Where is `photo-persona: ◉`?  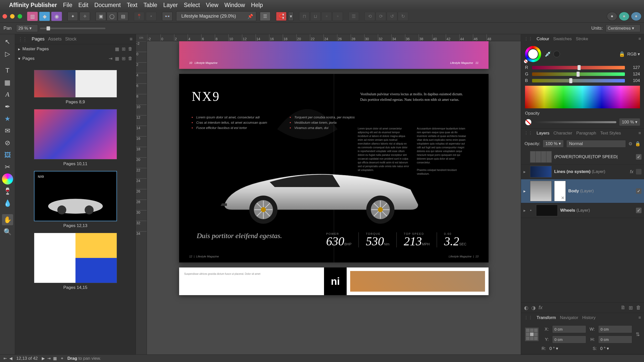 photo-persona: ◉ is located at coordinates (57, 16).